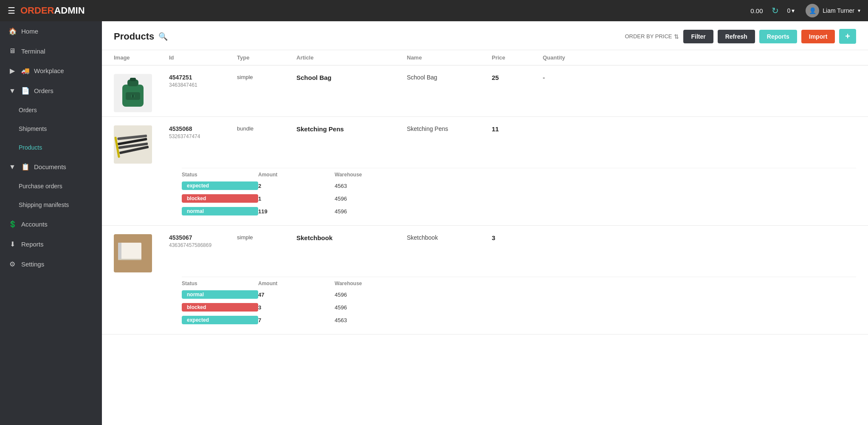  I want to click on truck-icon: 🚚, so click(25, 71).